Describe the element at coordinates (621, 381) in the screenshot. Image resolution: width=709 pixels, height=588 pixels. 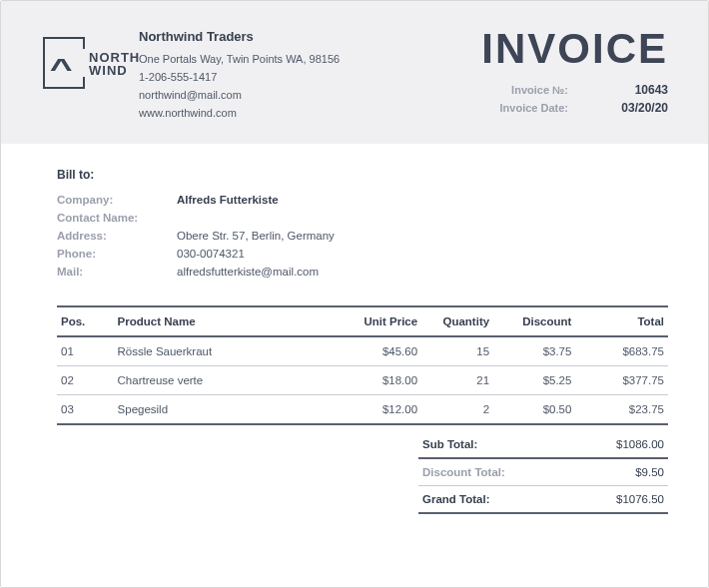
I see `cell-total: $377.75` at that location.